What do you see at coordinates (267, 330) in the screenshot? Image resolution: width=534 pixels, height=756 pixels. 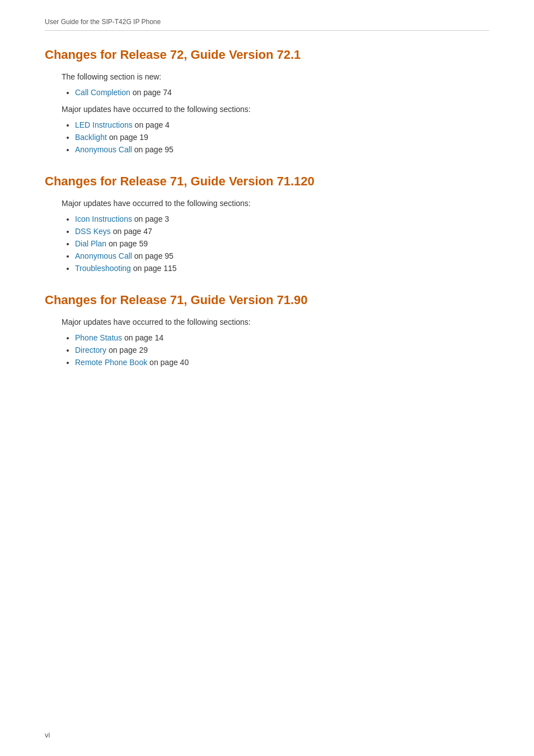 I see `section-release-71-90: Changes for Release 71, Guide Version 71…` at bounding box center [267, 330].